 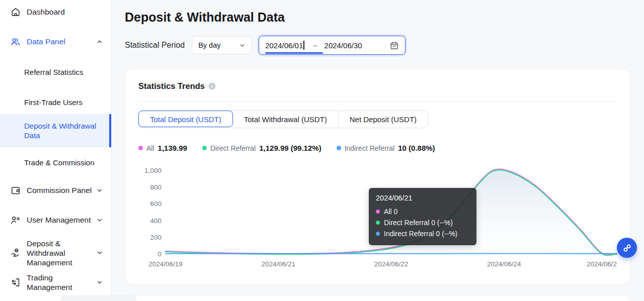 I want to click on sidebar-bottom-stub, so click(x=99, y=298).